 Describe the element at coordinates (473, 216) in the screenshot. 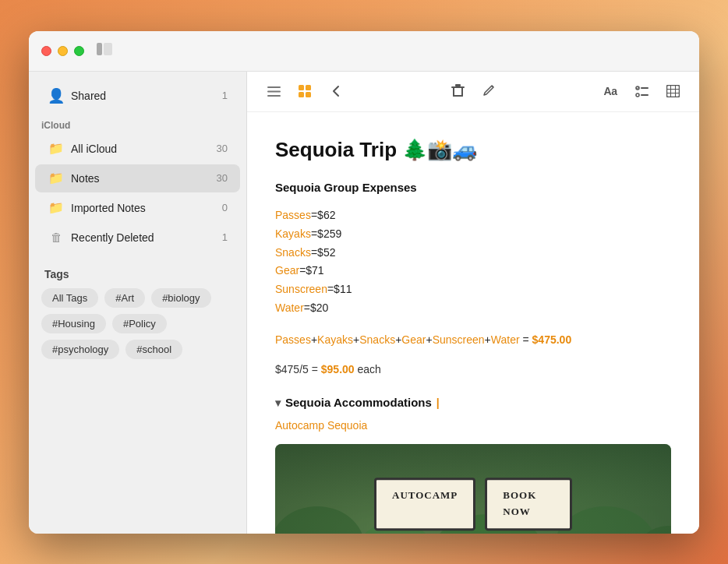

I see `expense-passes: Passes=$62` at that location.